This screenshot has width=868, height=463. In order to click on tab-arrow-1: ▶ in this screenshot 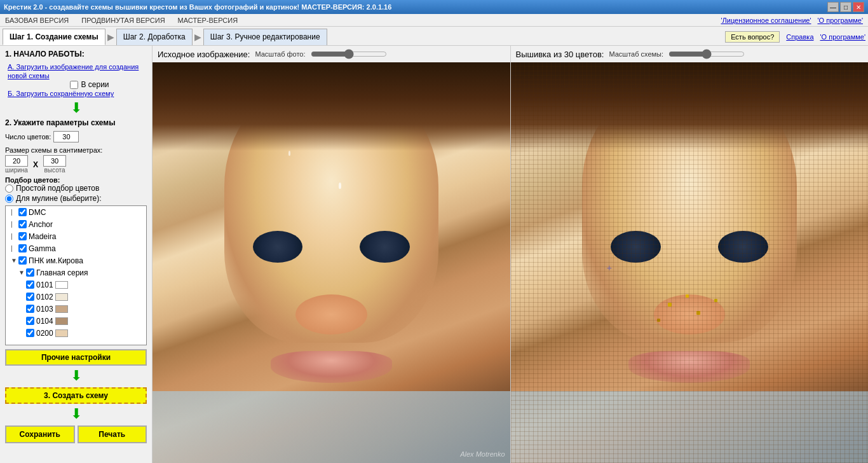, I will do `click(111, 37)`.